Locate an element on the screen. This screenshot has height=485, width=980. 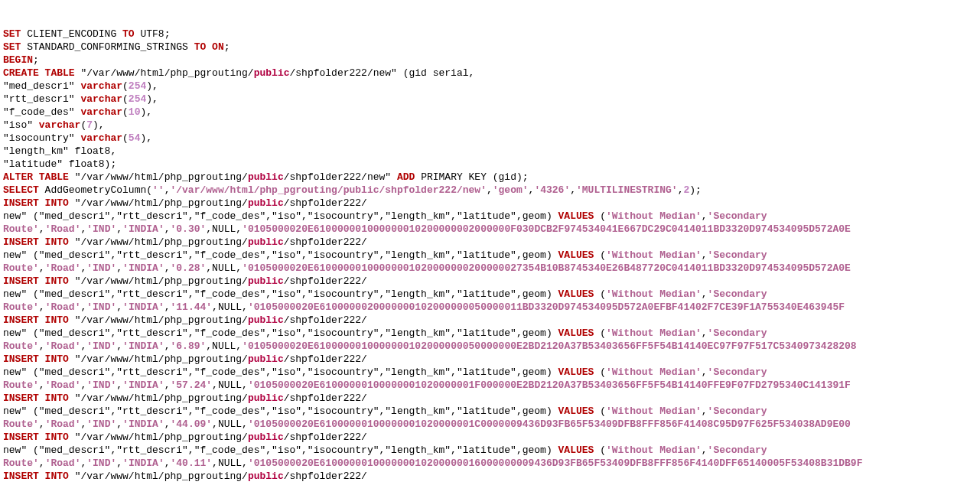
token: '40.11' is located at coordinates (191, 464).